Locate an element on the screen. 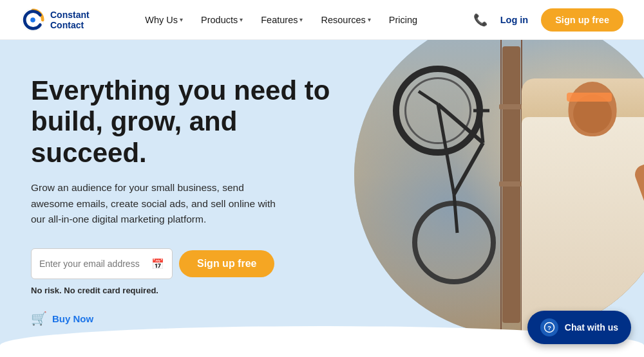 Image resolution: width=644 pixels, height=357 pixels. header-right: 📞 Log in Sign up free is located at coordinates (549, 20).